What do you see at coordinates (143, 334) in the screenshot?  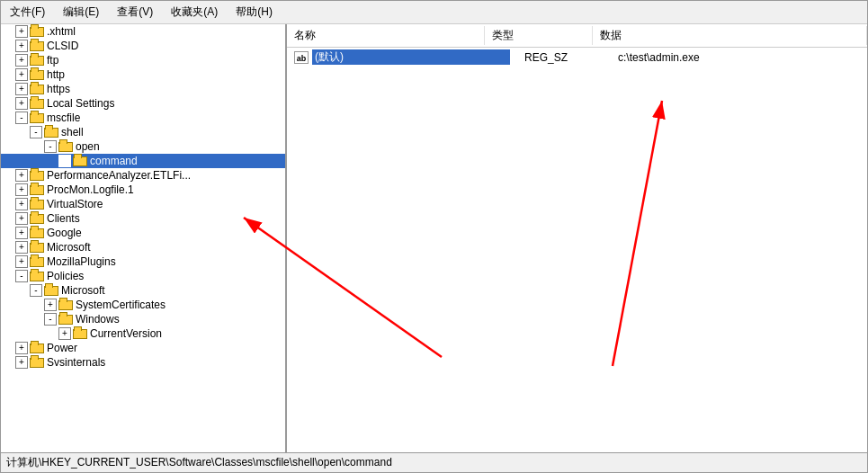 I see `tree-item-currentversion: +CurrentVersion` at bounding box center [143, 334].